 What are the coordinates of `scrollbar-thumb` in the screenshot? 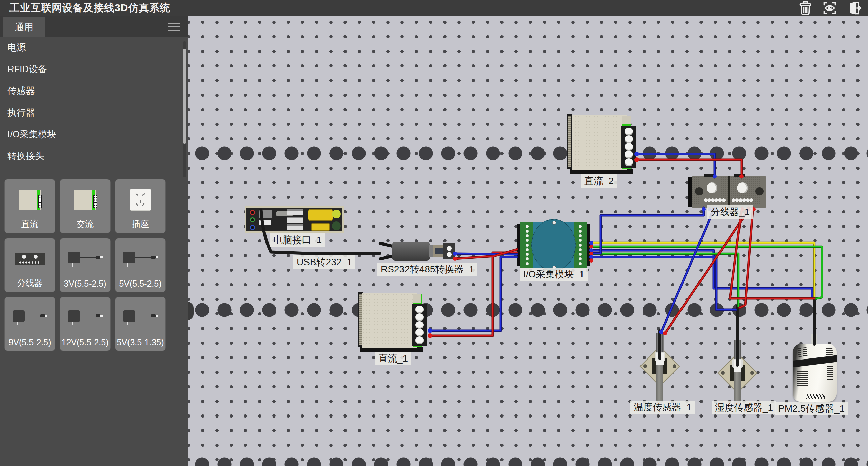 It's located at (184, 96).